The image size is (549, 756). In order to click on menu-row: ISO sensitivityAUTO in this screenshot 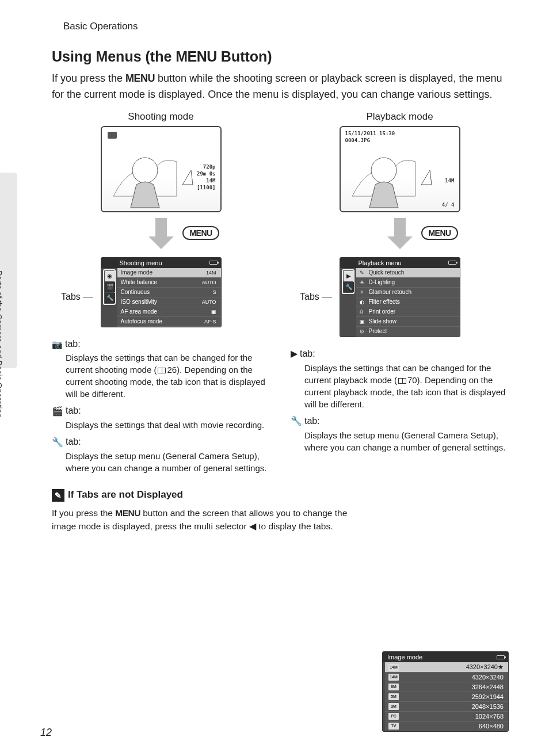, I will do `click(169, 303)`.